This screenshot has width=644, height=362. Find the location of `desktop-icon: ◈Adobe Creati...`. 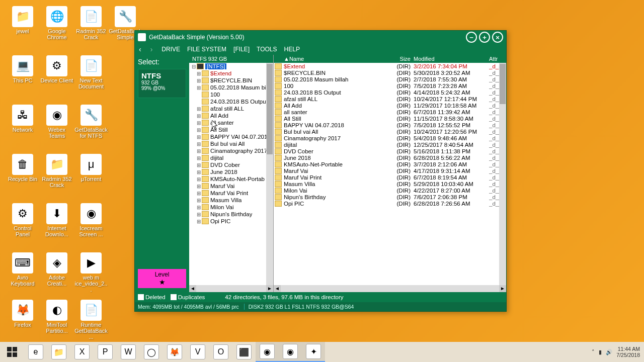

desktop-icon: ◈Adobe Creati... is located at coordinates (57, 269).